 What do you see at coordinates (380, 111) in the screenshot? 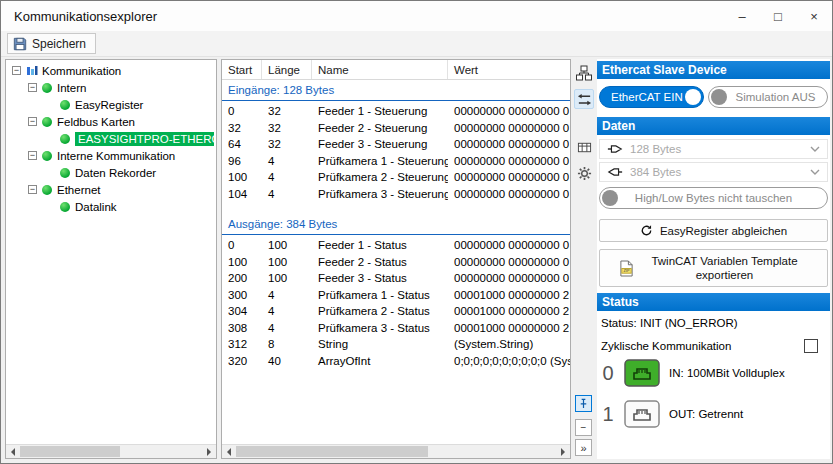
I see `cell-name: Feeder 1 - Steuerung` at bounding box center [380, 111].